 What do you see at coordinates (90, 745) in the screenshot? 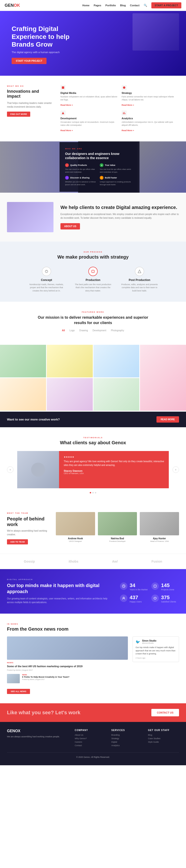
I see `footer-link-contact: Contact` at bounding box center [90, 745].